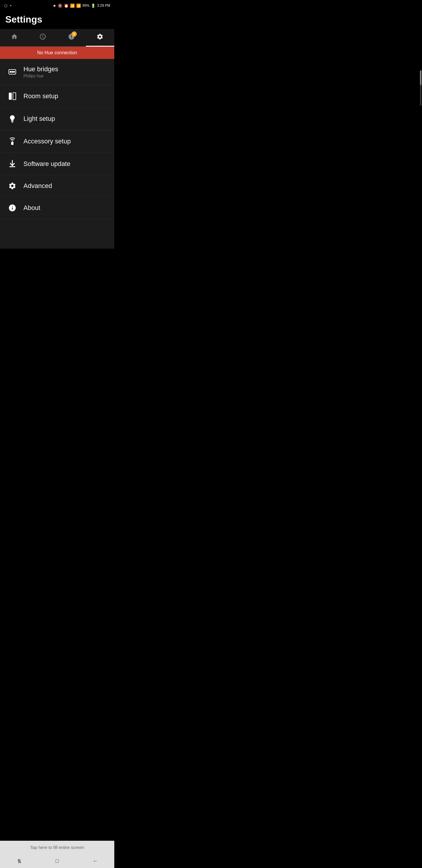  What do you see at coordinates (57, 847) in the screenshot?
I see `fill-bar-text: Tap here to fill entire screen` at bounding box center [57, 847].